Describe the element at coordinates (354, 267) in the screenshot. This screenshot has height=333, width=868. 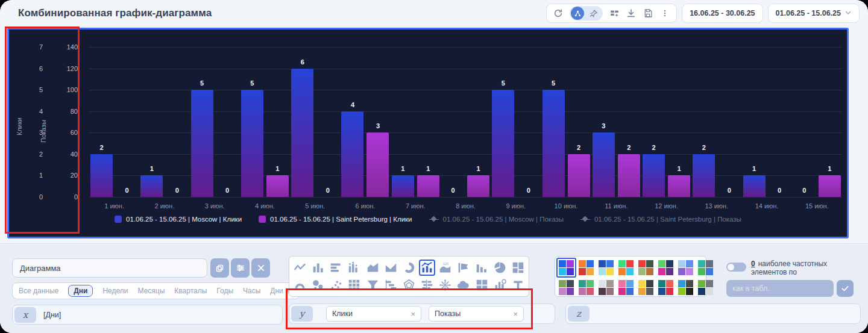
I see `column-grouped-chart-icon` at that location.